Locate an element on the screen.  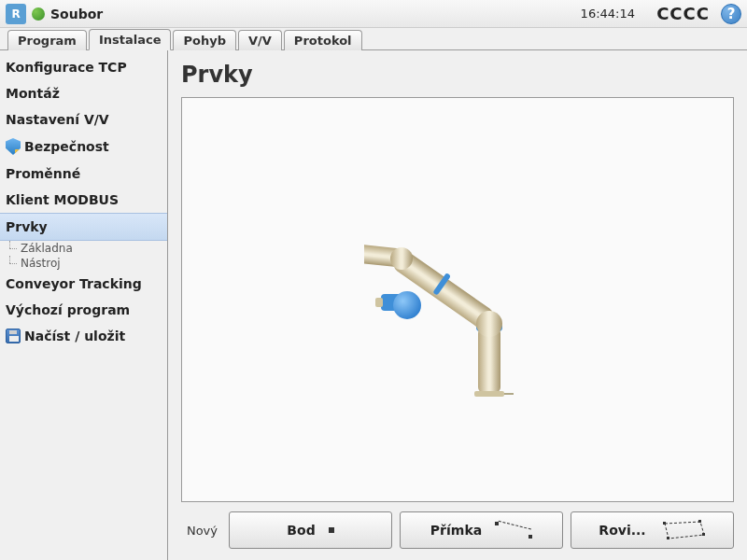
sidebar-item-nastaveni-vv: Nastavení V/V is located at coordinates (84, 119).